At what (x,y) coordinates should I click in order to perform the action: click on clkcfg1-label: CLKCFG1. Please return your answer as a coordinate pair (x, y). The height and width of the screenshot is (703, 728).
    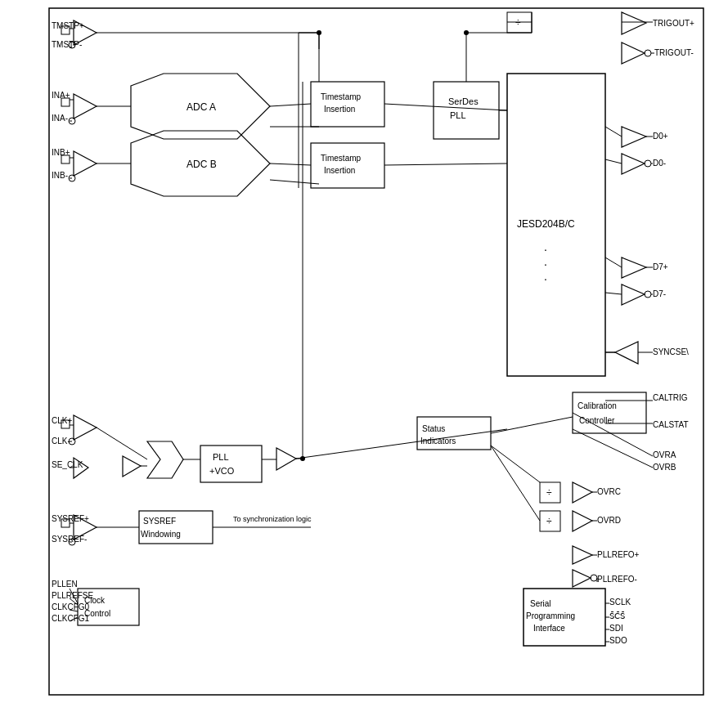
    Looking at the image, I should click on (70, 618).